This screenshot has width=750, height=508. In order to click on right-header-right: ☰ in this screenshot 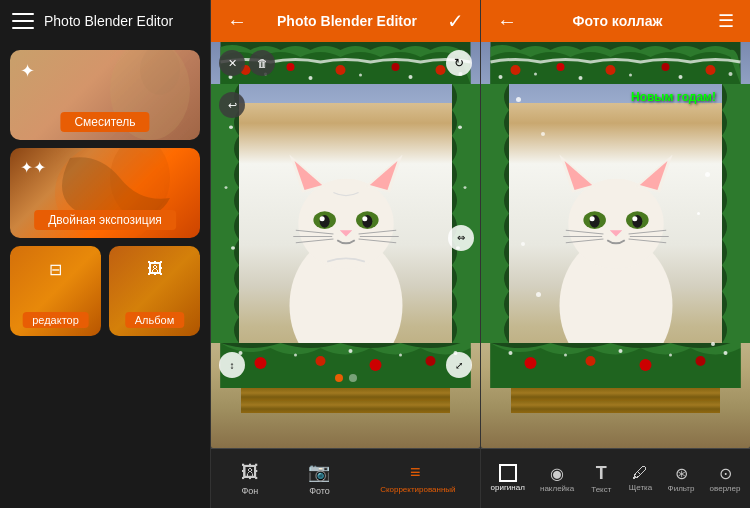, I will do `click(726, 21)`.